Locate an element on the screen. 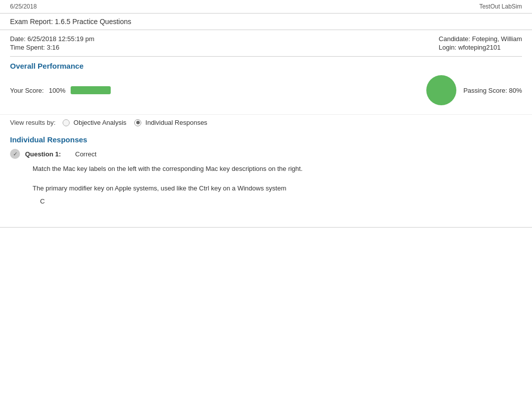 The image size is (532, 412). passing-score-value: 80% is located at coordinates (515, 90).